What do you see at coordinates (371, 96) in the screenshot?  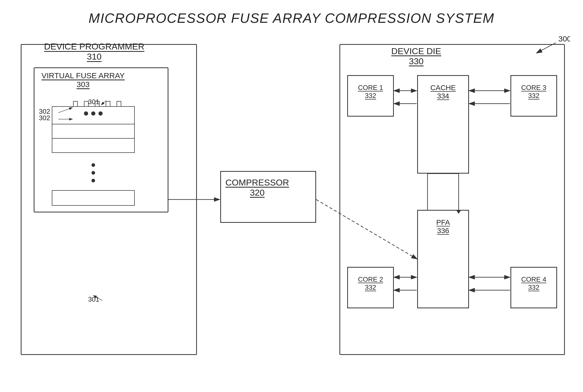 I see `core1-box: CORE 1 332` at bounding box center [371, 96].